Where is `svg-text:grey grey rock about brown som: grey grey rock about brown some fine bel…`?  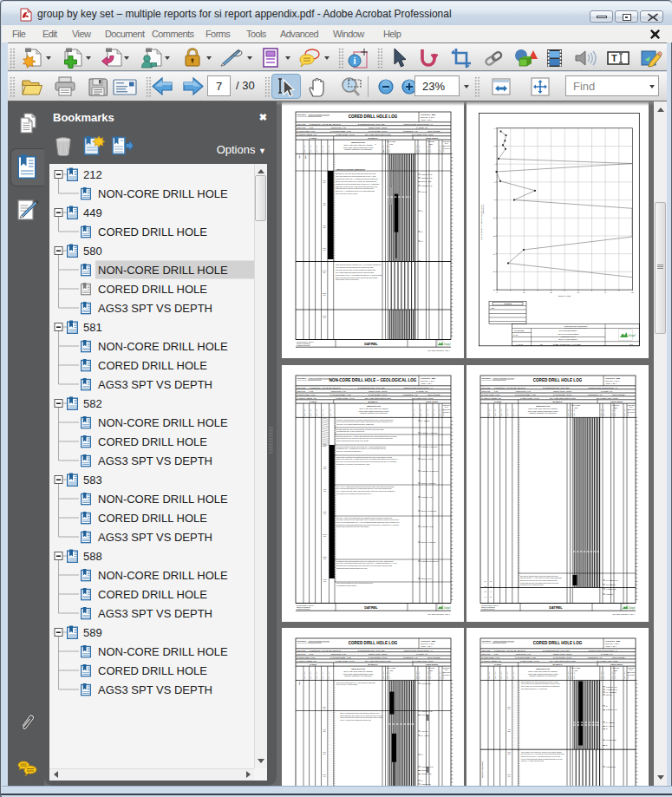 svg-text:grey grey rock about brown som: grey grey rock about brown some fine bel… is located at coordinates (367, 563).